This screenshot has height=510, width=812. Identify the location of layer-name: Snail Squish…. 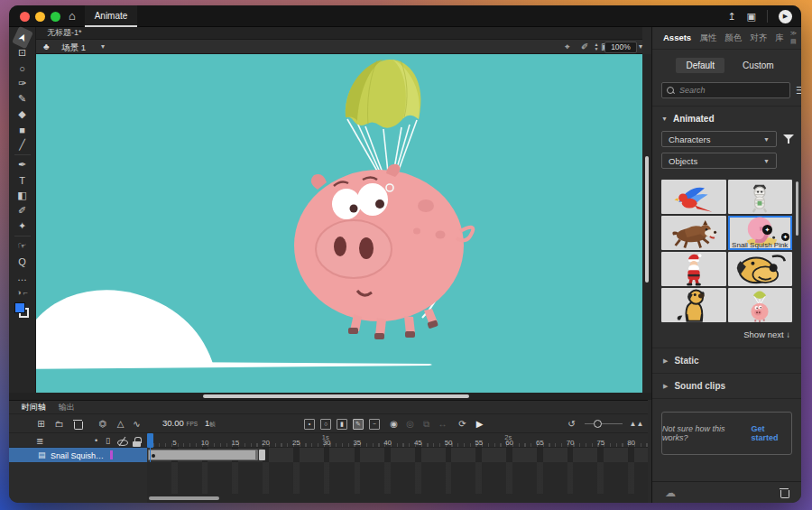
(78, 456).